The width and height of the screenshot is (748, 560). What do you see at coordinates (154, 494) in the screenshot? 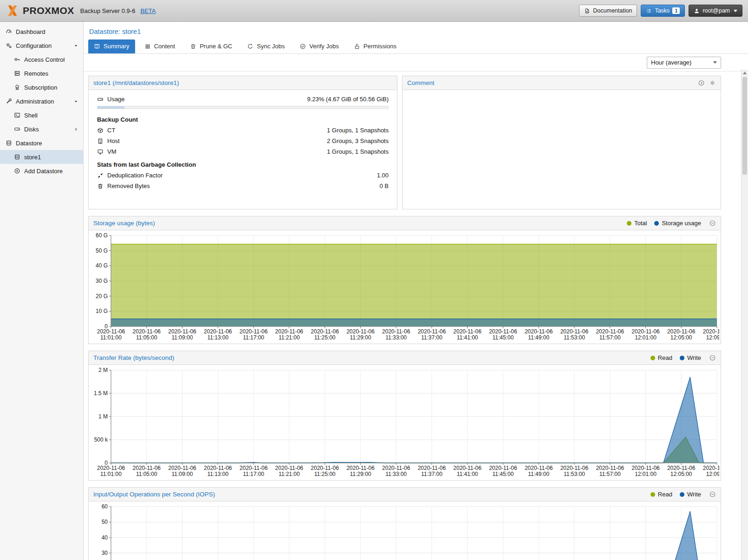
I see `panel-title: Input/Output Operations per Second (IOPS…` at bounding box center [154, 494].